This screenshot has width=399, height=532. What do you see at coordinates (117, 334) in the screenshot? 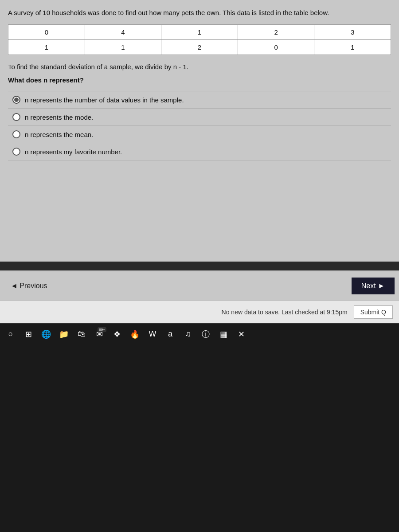
I see `taskbar-icon-app6: ❖` at bounding box center [117, 334].